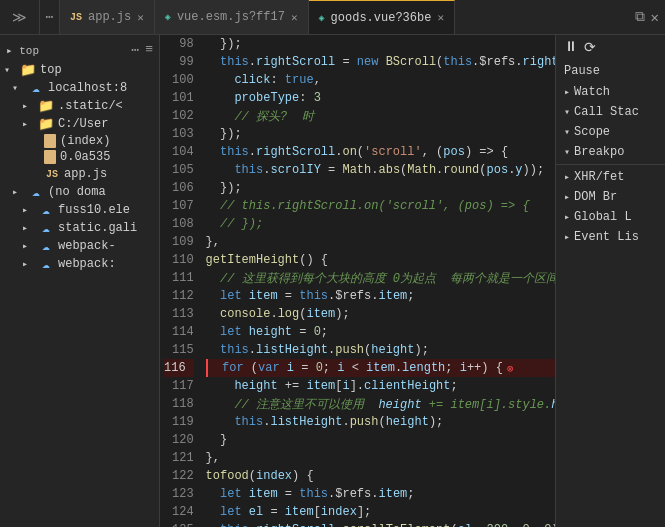 The width and height of the screenshot is (665, 527). What do you see at coordinates (46, 210) in the screenshot?
I see `cloud-icon-fuss10: ☁` at bounding box center [46, 210].